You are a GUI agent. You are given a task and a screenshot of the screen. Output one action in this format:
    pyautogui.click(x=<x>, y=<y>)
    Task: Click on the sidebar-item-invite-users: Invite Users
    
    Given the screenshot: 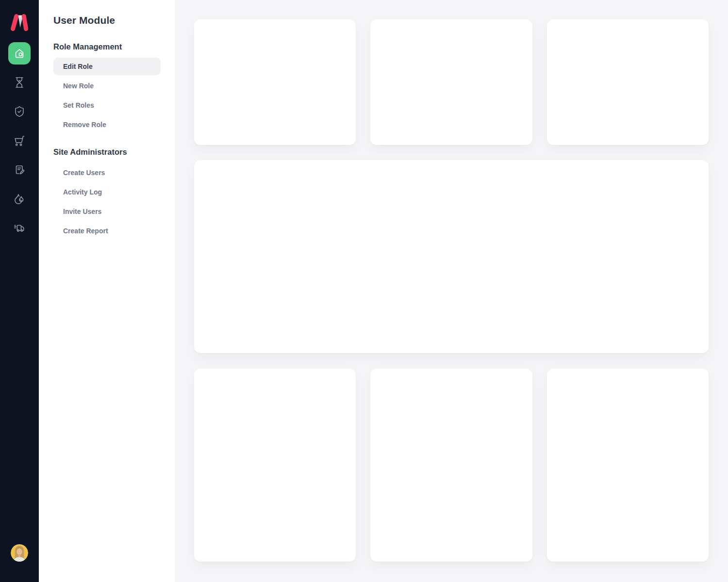 What is the action you would take?
    pyautogui.click(x=107, y=211)
    